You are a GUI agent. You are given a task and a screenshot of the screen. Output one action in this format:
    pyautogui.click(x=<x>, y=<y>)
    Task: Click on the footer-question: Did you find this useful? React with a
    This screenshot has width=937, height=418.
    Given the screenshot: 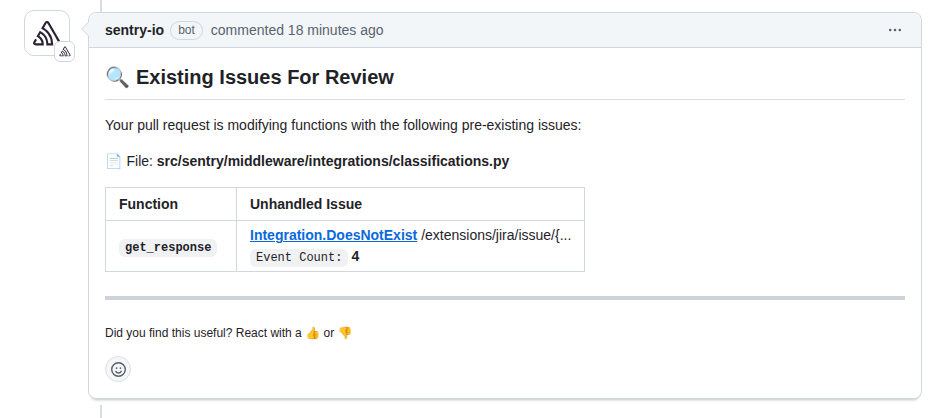 What is the action you would take?
    pyautogui.click(x=204, y=333)
    